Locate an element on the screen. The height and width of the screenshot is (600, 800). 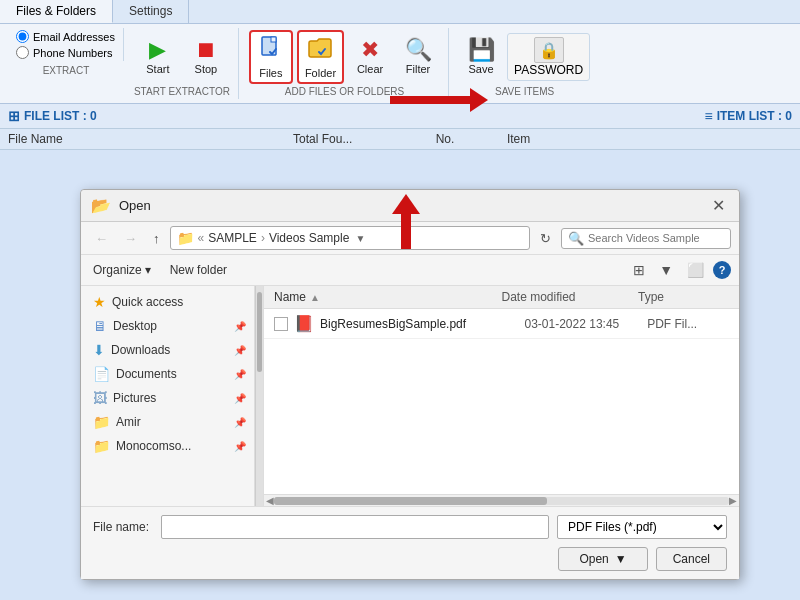
phone-numbers-radio is located at coordinates (22, 52).